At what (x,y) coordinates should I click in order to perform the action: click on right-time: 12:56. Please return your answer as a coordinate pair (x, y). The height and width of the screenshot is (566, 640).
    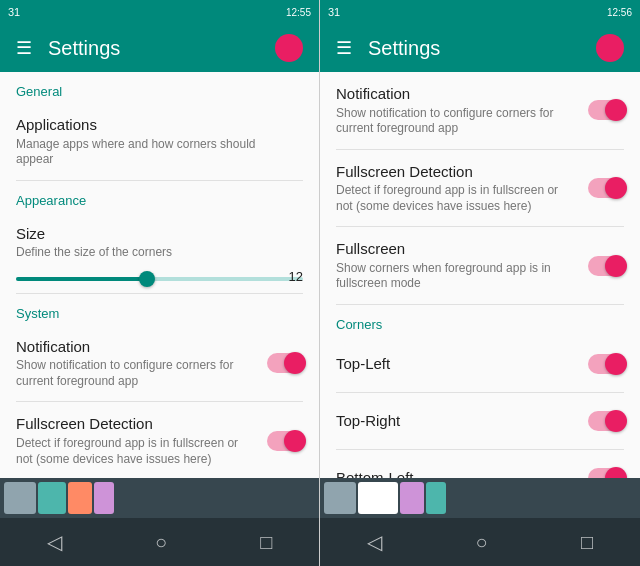
    Looking at the image, I should click on (620, 12).